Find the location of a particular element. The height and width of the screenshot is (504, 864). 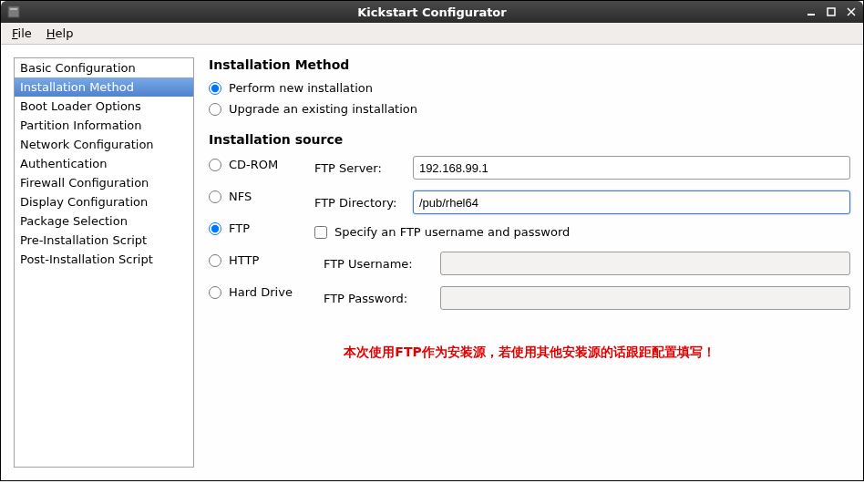

app-icon is located at coordinates (14, 12).